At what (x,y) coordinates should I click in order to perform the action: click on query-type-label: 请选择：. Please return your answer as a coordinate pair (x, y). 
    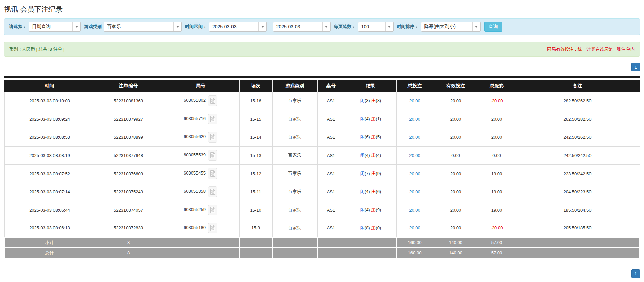
    Looking at the image, I should click on (18, 27).